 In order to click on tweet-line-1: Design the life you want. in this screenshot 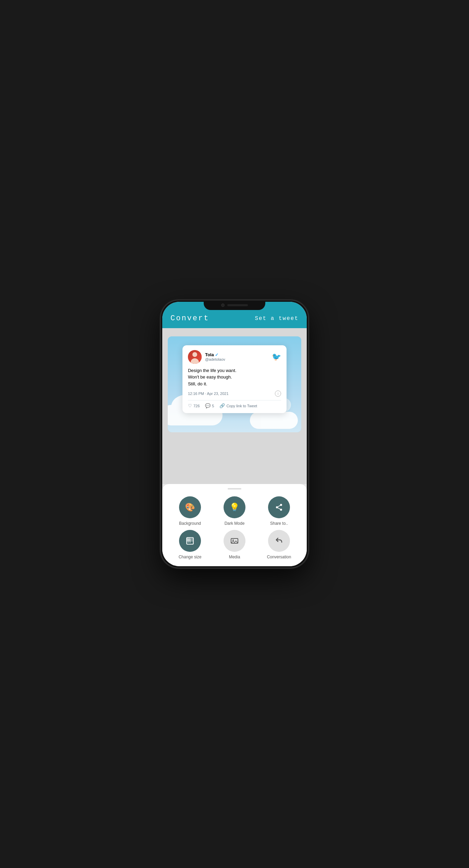, I will do `click(234, 371)`.